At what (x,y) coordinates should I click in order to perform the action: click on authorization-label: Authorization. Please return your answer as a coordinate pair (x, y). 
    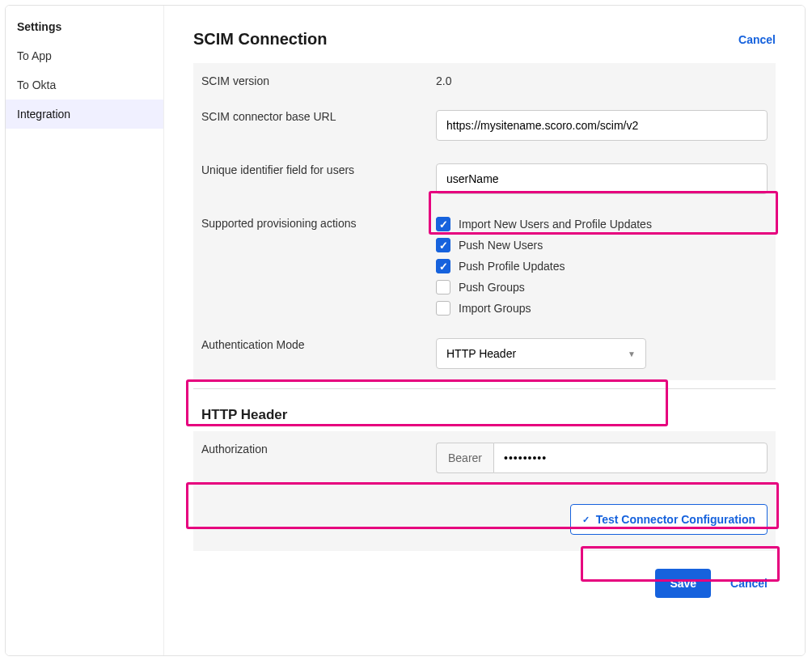
    Looking at the image, I should click on (319, 449).